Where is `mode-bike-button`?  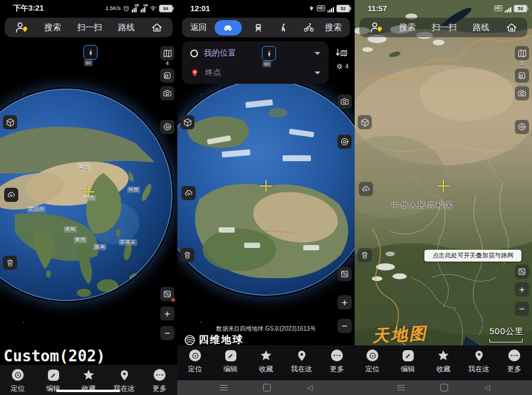
mode-bike-button is located at coordinates (309, 28).